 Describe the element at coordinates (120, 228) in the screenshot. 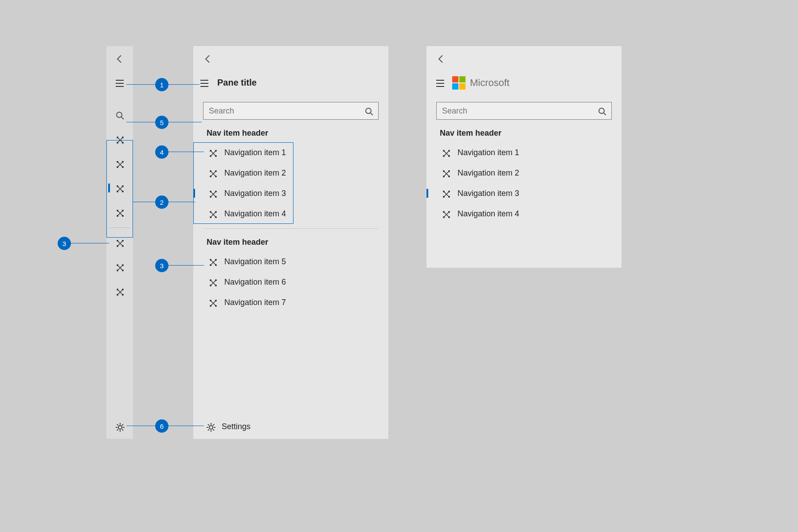

I see `divider` at that location.